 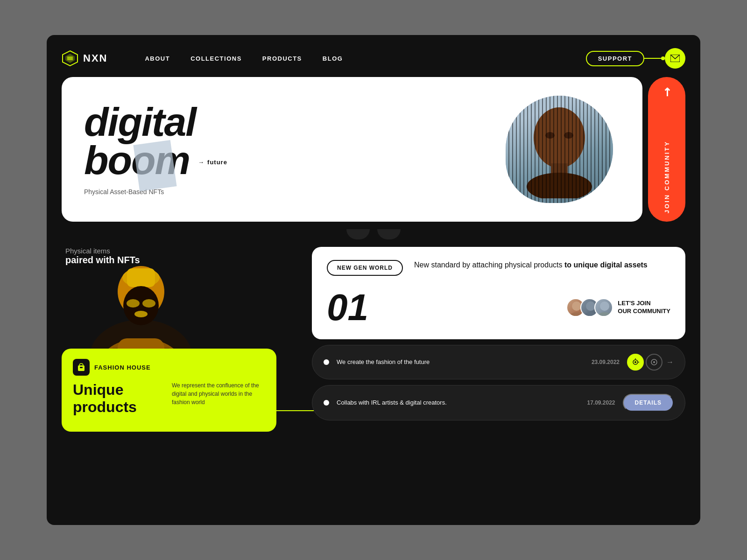 I want to click on news-item-0: We create the fashion of the future 23.0…, so click(x=499, y=362).